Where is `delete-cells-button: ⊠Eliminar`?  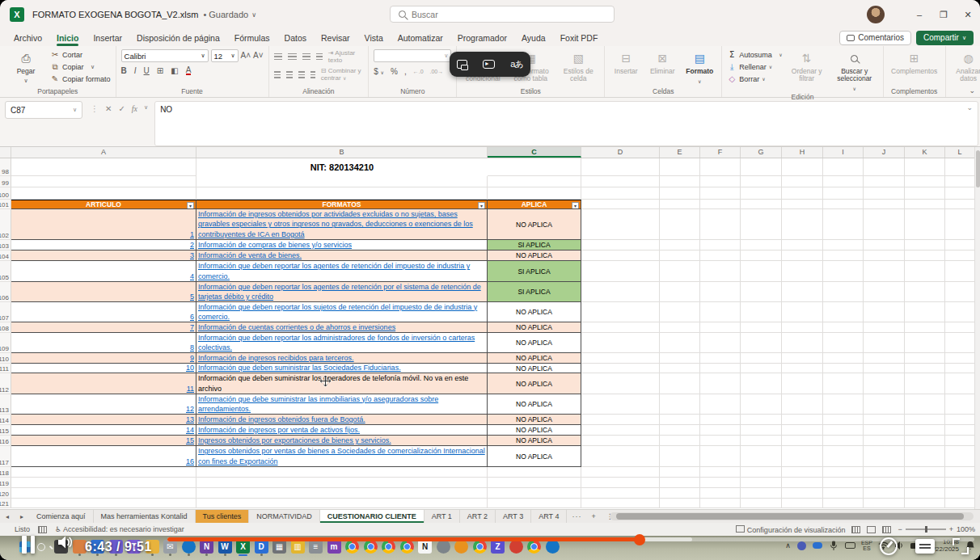 delete-cells-button: ⊠Eliminar is located at coordinates (662, 62).